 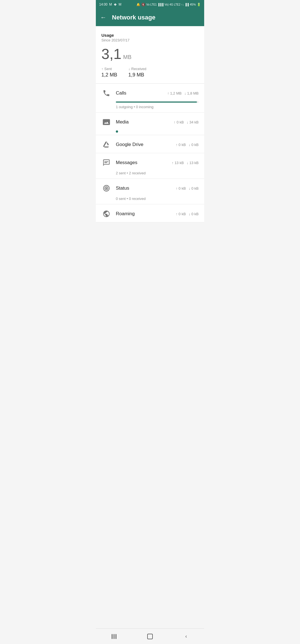 What do you see at coordinates (109, 72) in the screenshot?
I see `sent-section: ↑ Sent 1,2 MB` at bounding box center [109, 72].